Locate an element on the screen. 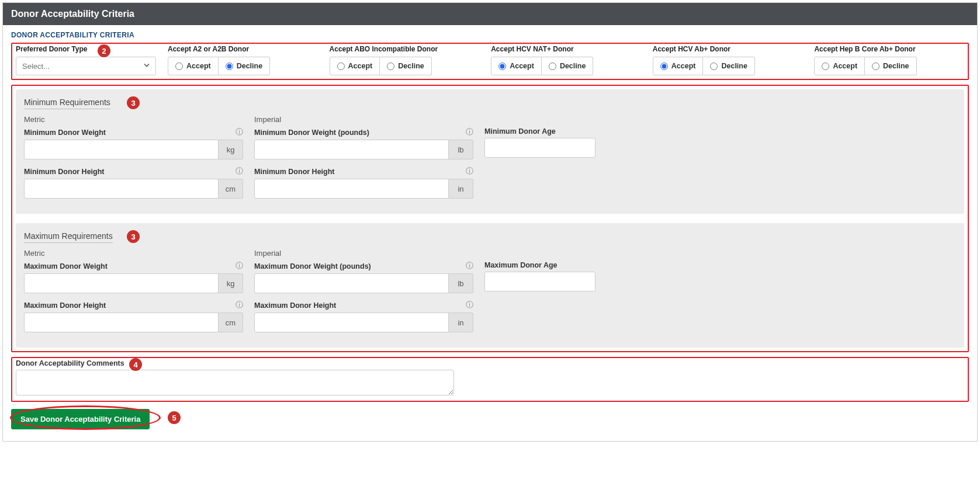  max-metric-label: Metric is located at coordinates (133, 254).